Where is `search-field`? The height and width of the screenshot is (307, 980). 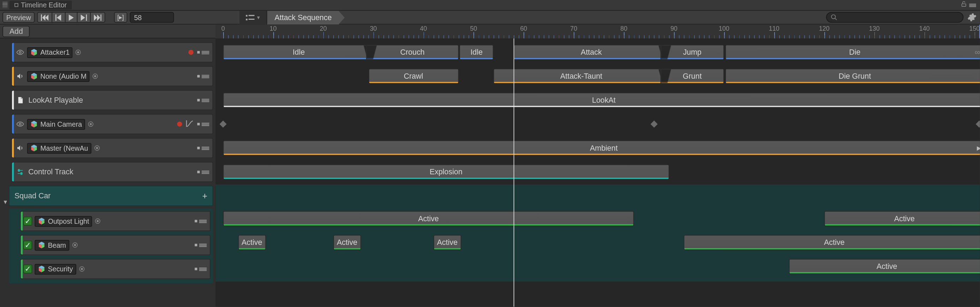 search-field is located at coordinates (899, 17).